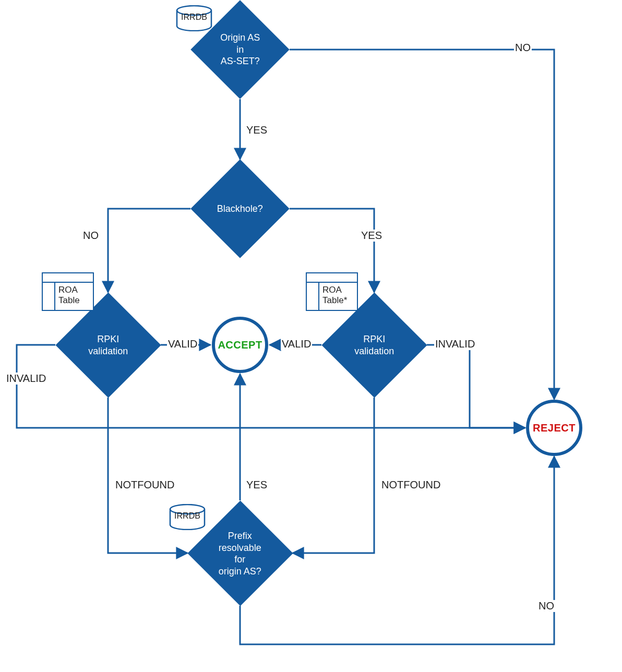  What do you see at coordinates (240, 209) in the screenshot?
I see `decision-label: Blackhole?` at bounding box center [240, 209].